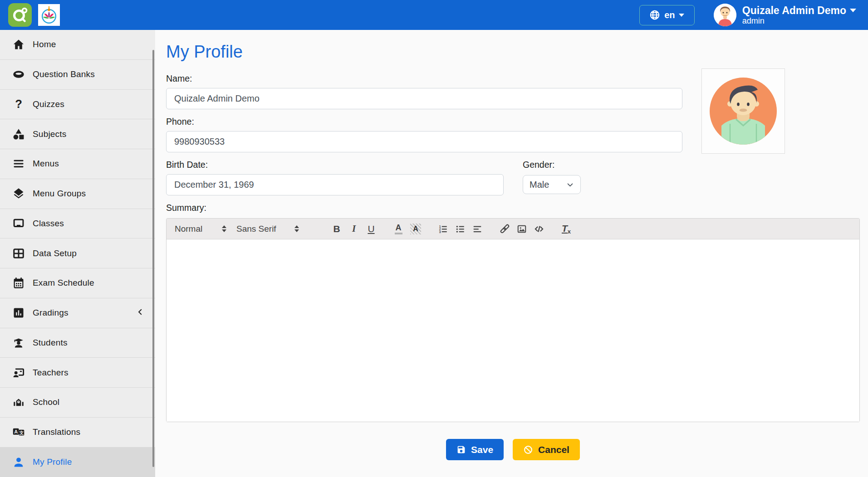 The image size is (868, 477). What do you see at coordinates (16, 432) in the screenshot?
I see `svg-text: A` at bounding box center [16, 432].